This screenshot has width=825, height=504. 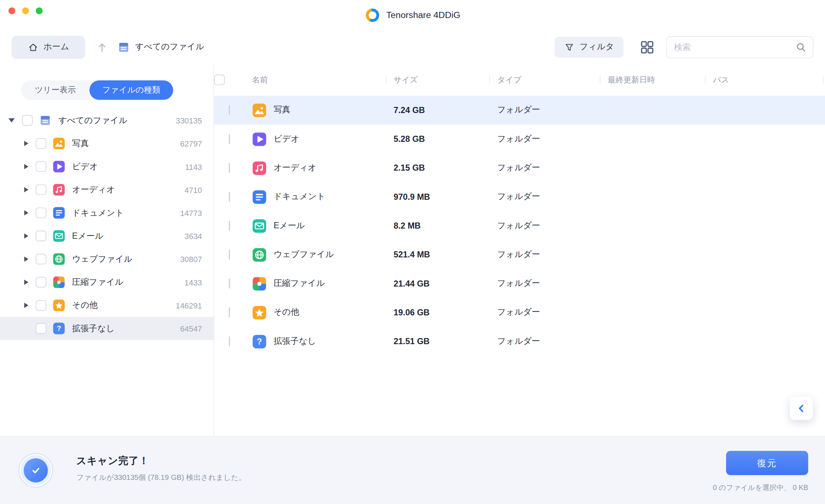 I want to click on table-row: Eメール 8.2 MB フォルダー, so click(x=519, y=226).